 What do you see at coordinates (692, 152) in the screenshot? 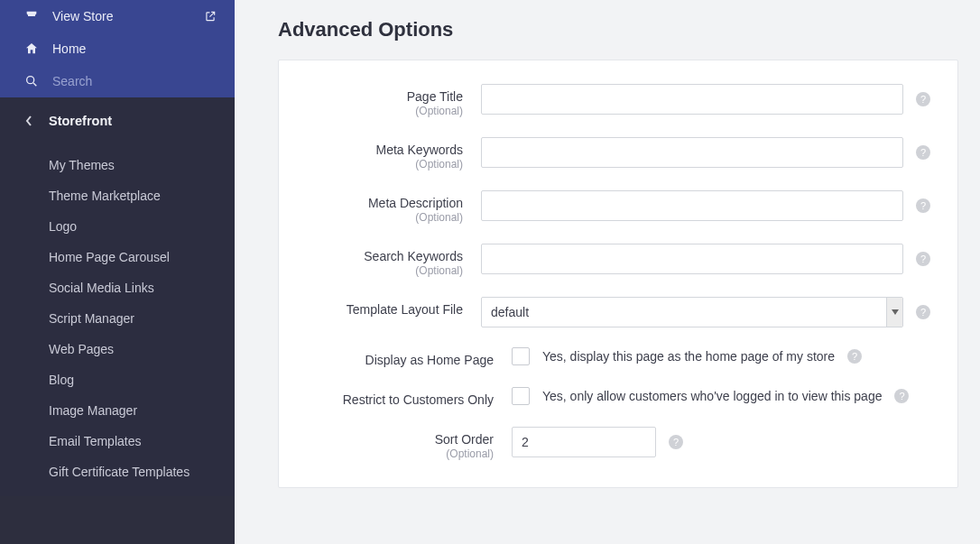
I see `input-meta-keywords` at bounding box center [692, 152].